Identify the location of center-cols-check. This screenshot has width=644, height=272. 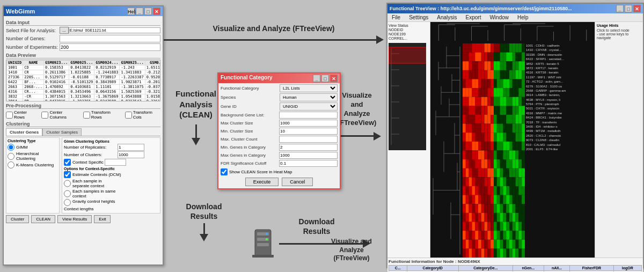
(45, 115).